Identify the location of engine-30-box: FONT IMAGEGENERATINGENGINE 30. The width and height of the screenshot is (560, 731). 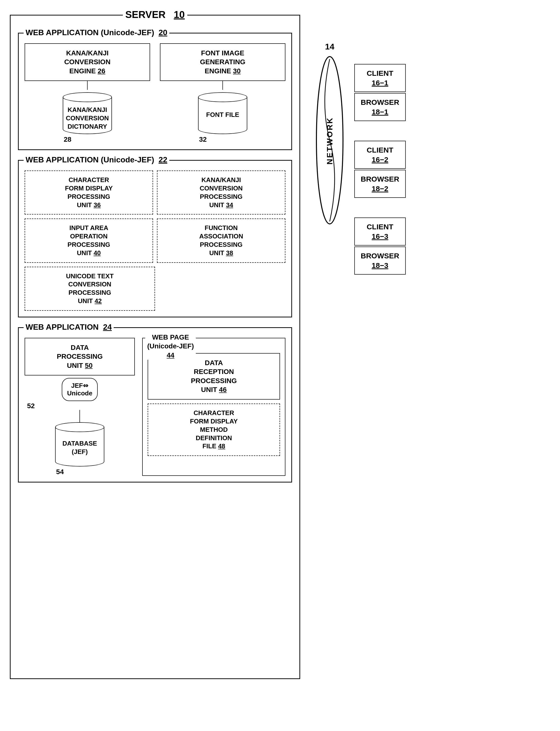
(223, 62).